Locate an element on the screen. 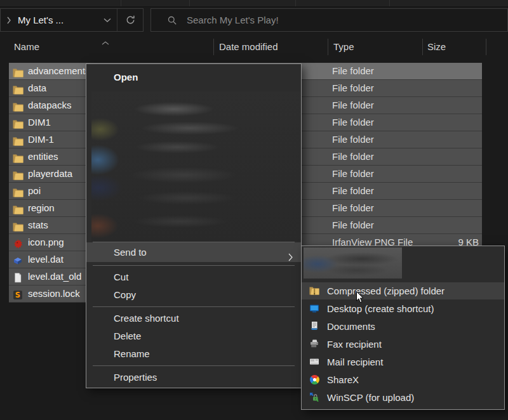 The image size is (508, 420). address-dropdown-button is located at coordinates (107, 20).